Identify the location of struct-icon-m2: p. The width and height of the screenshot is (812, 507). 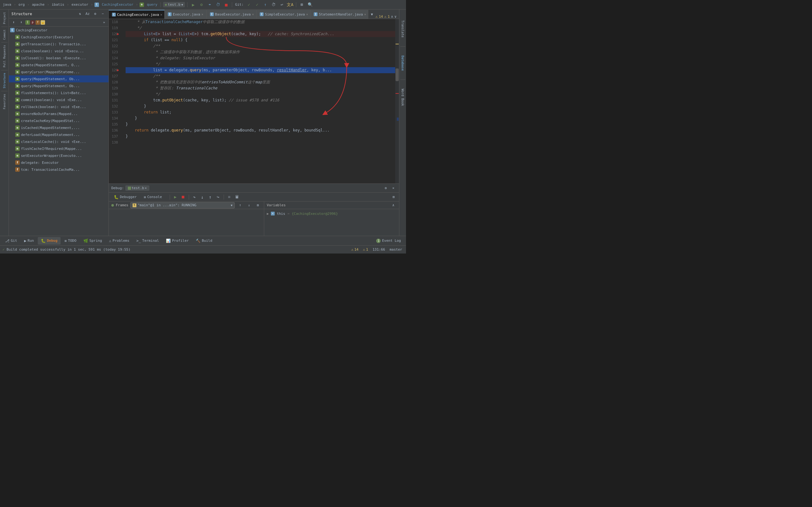
(33, 22).